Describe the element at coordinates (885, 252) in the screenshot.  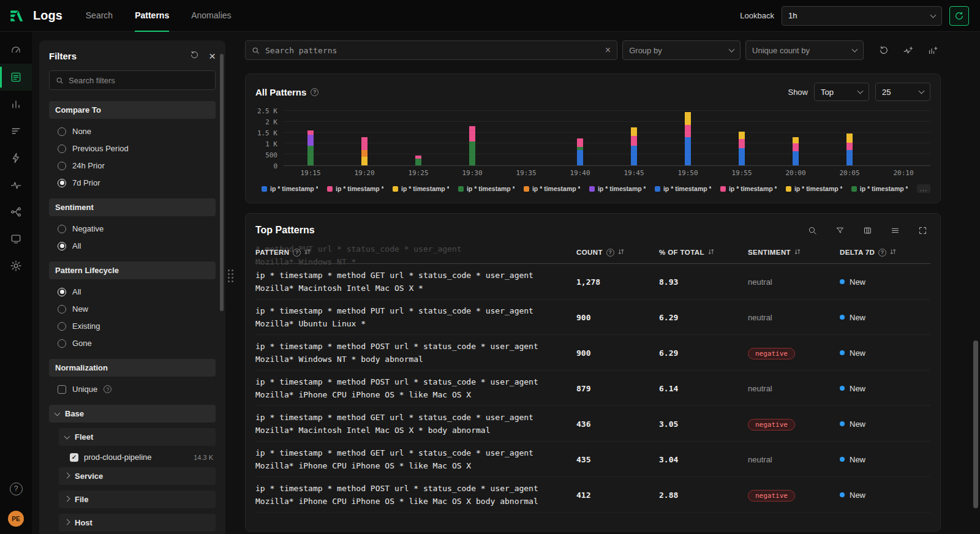
I see `column-delta-7d: DELTA 7D ?` at that location.